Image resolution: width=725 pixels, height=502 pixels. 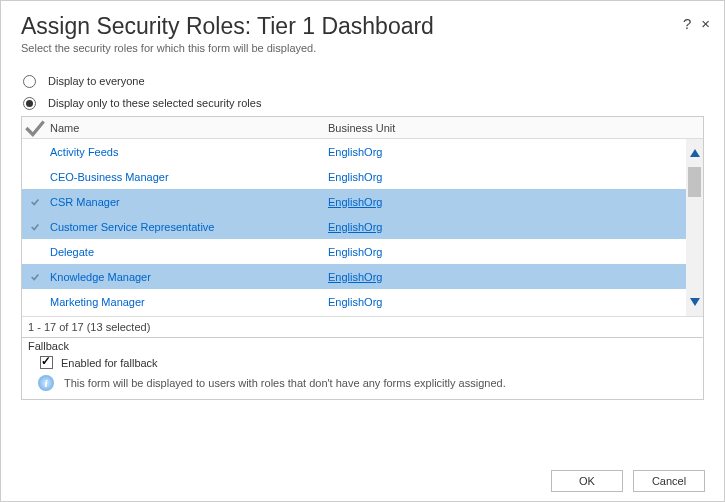 What do you see at coordinates (188, 128) in the screenshot?
I see `column-header-name: Name` at bounding box center [188, 128].